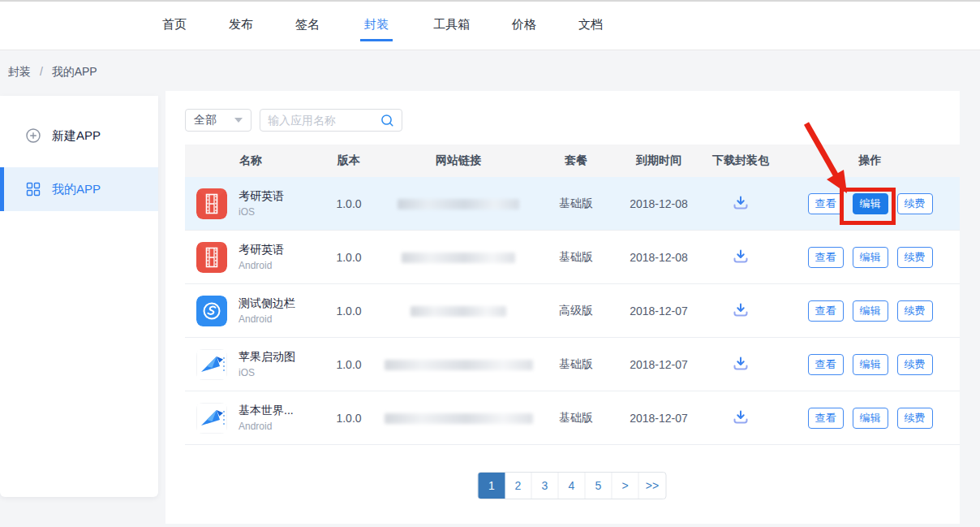 Image resolution: width=980 pixels, height=527 pixels. Describe the element at coordinates (266, 426) in the screenshot. I see `app-platform: Android` at that location.